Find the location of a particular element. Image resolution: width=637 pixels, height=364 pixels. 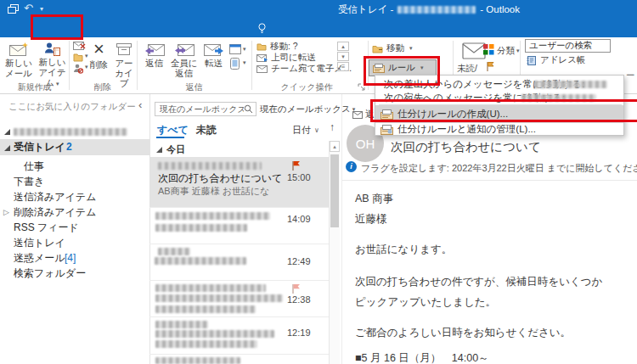

rules-icon is located at coordinates (379, 68).